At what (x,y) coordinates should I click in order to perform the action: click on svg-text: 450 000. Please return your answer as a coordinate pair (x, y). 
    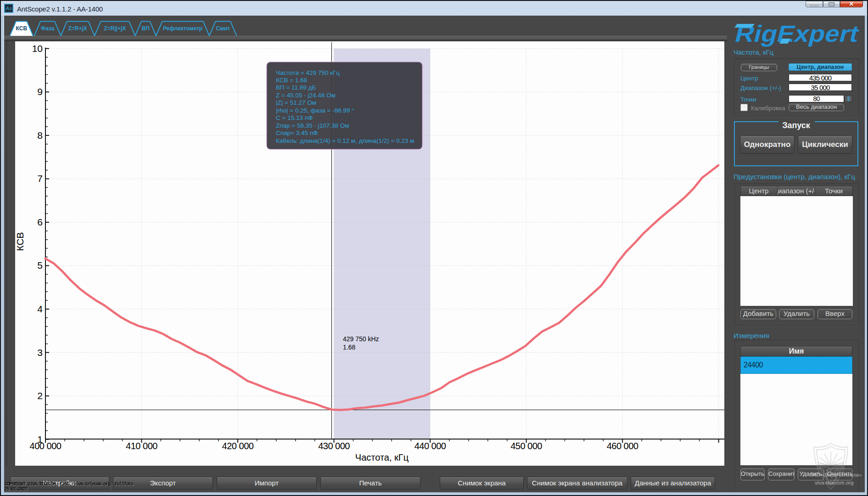
    Looking at the image, I should click on (526, 446).